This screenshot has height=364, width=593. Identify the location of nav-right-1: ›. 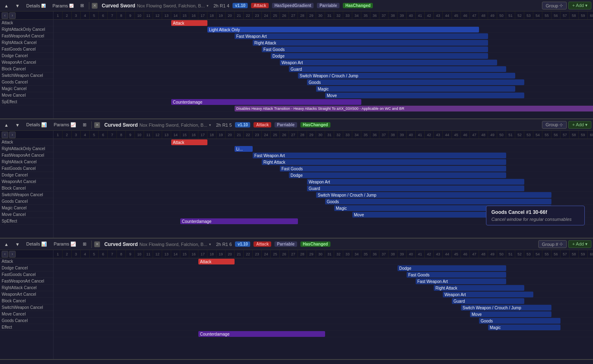
(12, 16).